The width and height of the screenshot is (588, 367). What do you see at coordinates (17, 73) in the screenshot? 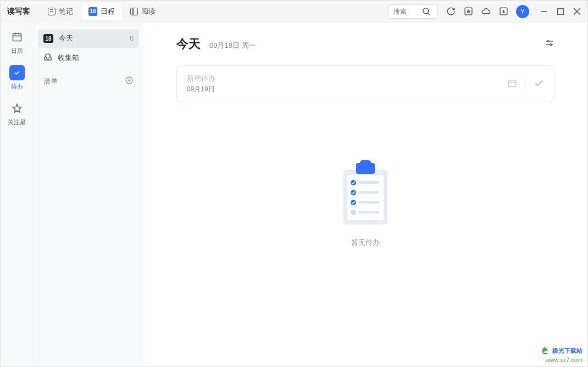
I see `todo-icon` at bounding box center [17, 73].